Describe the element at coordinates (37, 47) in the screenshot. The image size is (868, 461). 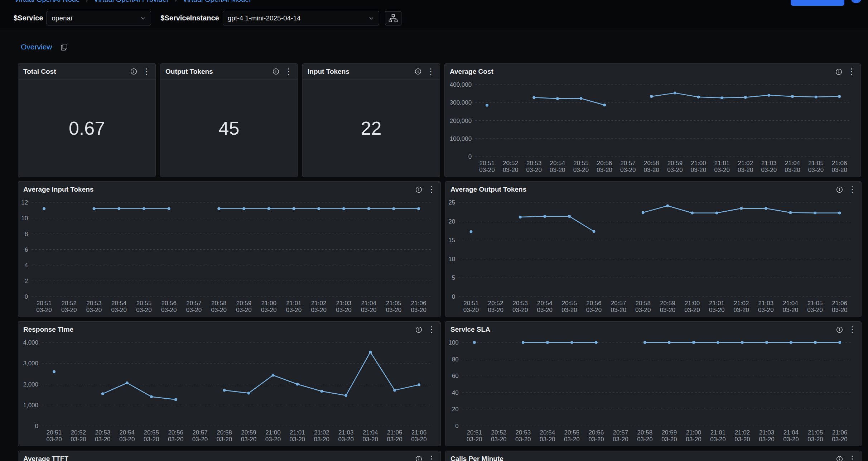
I see `tab-overview: Overview` at that location.